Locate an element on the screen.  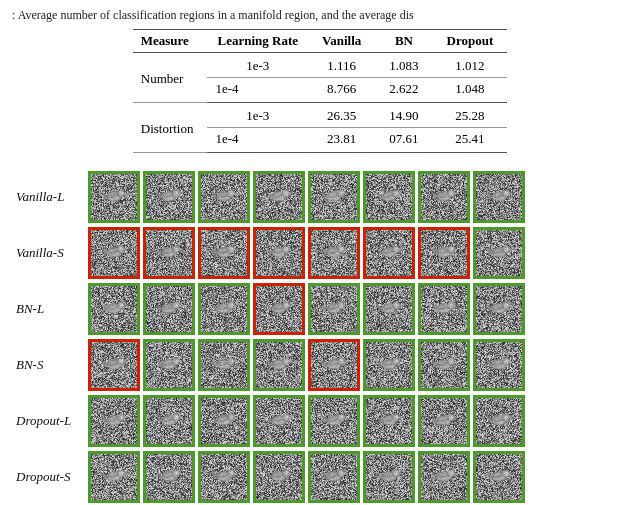
row-label-4: Dropout-L is located at coordinates (52, 421).